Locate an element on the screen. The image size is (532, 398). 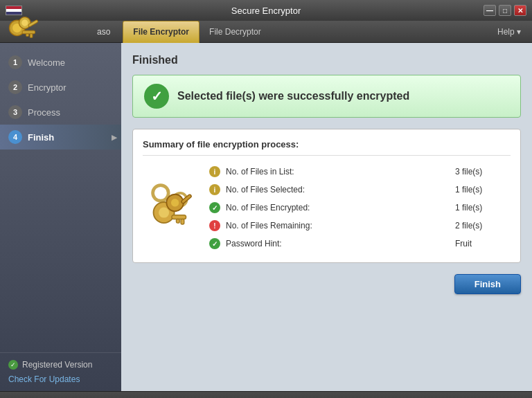
menu-bar: aso File Encryptor File Decryptor Help ▾ is located at coordinates (266, 32).